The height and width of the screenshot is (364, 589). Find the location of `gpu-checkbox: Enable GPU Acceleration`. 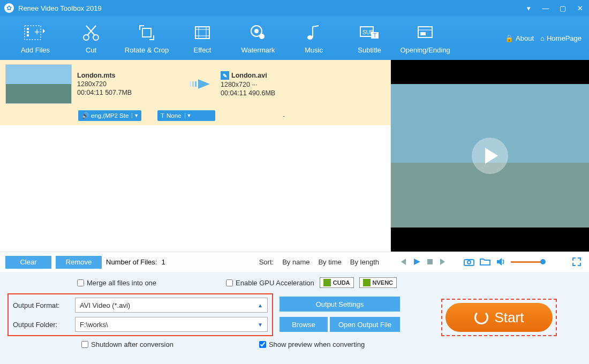

gpu-checkbox: Enable GPU Acceleration is located at coordinates (270, 283).